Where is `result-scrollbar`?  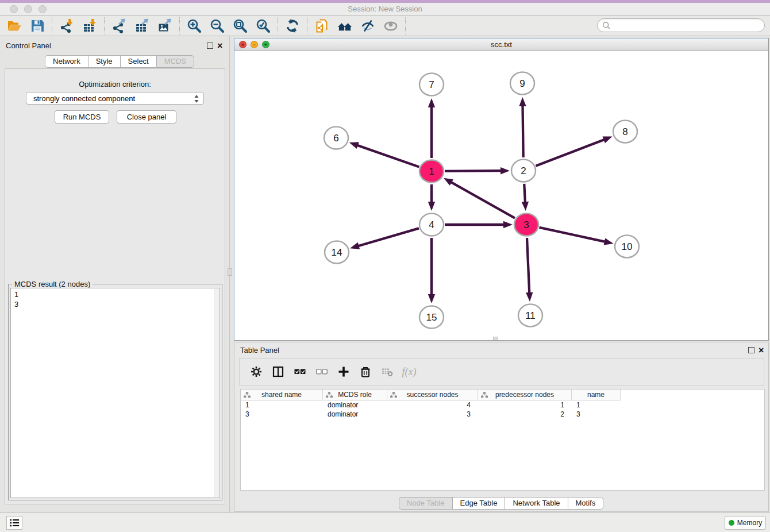 result-scrollbar is located at coordinates (216, 393).